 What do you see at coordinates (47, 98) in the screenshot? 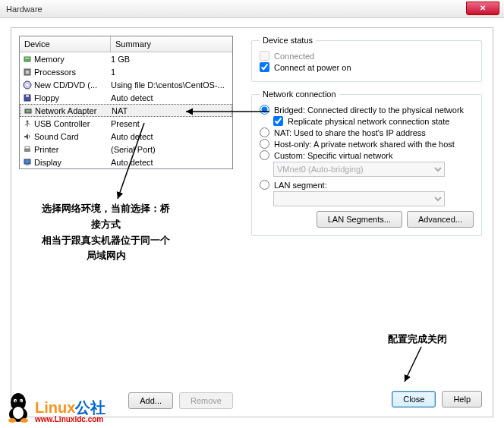
I see `device-name: Floppy` at bounding box center [47, 98].